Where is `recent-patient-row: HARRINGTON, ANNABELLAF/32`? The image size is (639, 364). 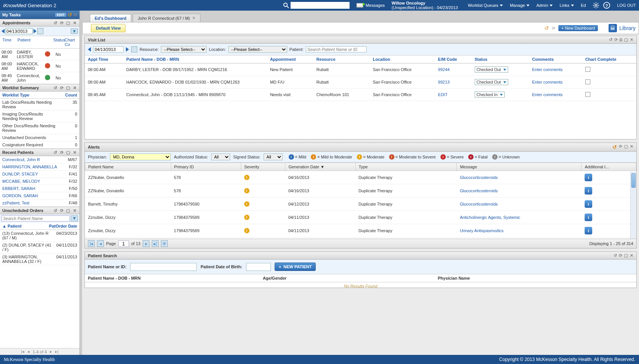 recent-patient-row: HARRINGTON, ANNABELLAF/32 is located at coordinates (40, 167).